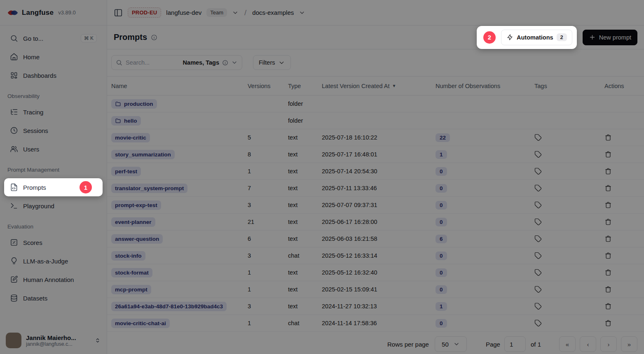 The width and height of the screenshot is (644, 354). What do you see at coordinates (54, 75) in the screenshot?
I see `sidebar-item-dashboards: Dashboards` at bounding box center [54, 75].